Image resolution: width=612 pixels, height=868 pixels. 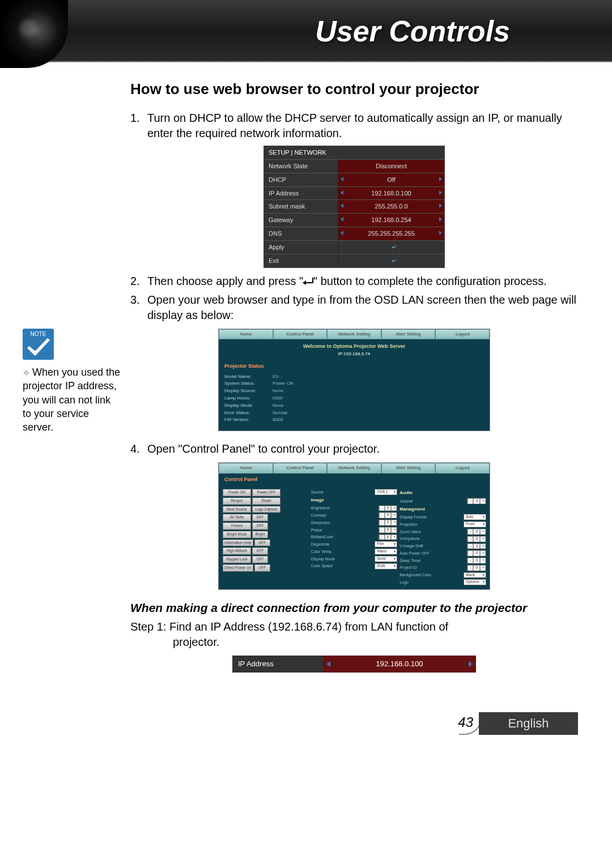 What do you see at coordinates (237, 526) in the screenshot?
I see `cp-toggle: Freeze` at bounding box center [237, 526].